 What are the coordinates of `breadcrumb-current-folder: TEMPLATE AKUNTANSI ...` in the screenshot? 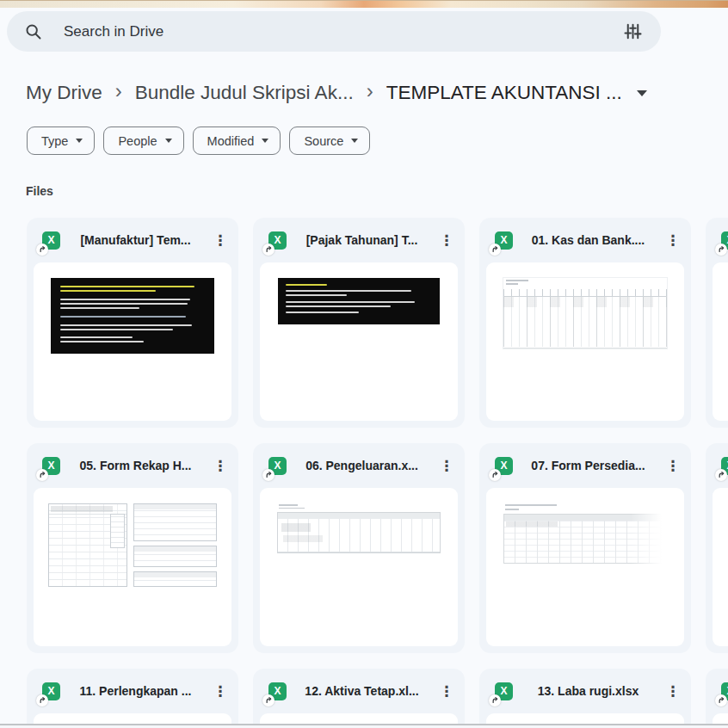 It's located at (504, 93).